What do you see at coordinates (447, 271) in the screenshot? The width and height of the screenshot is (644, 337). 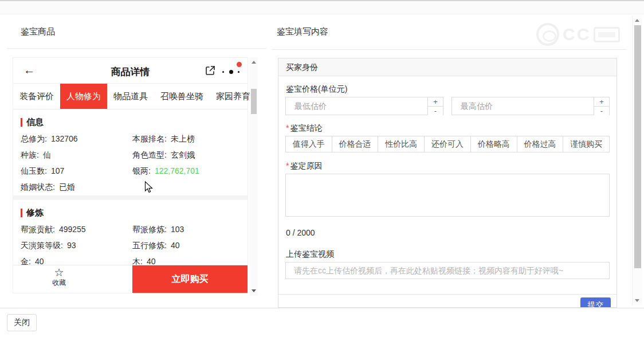 I see `video-link-input` at bounding box center [447, 271].